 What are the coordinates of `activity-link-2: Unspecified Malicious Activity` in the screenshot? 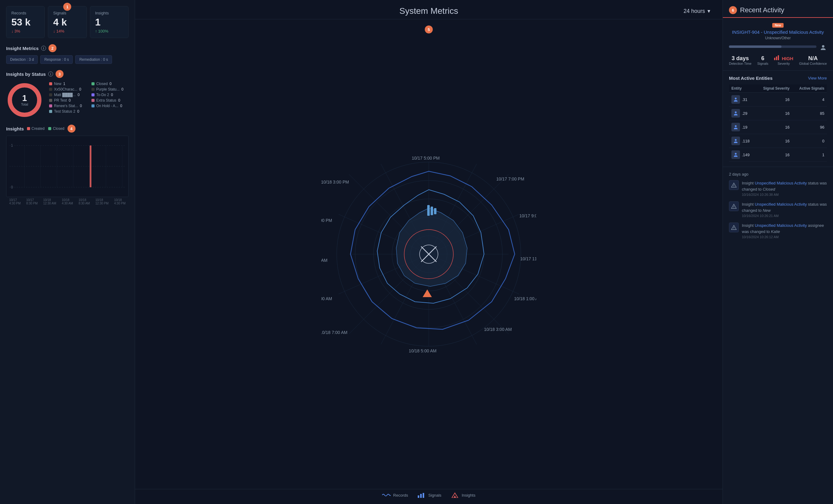 It's located at (781, 225).